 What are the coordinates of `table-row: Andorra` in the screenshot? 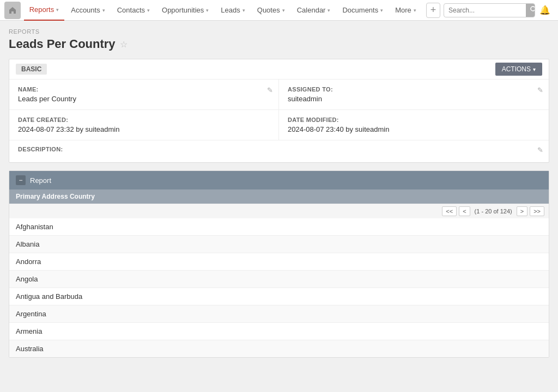 It's located at (279, 262).